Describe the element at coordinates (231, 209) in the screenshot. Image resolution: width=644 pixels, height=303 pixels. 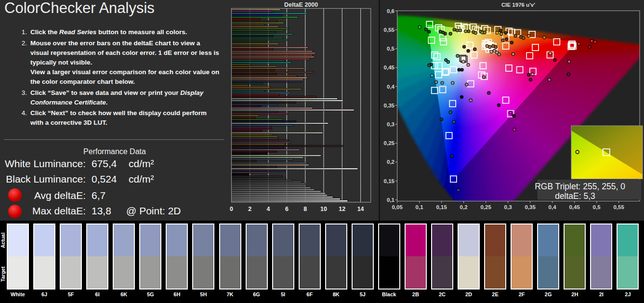
I see `svg-text: 0` at that location.